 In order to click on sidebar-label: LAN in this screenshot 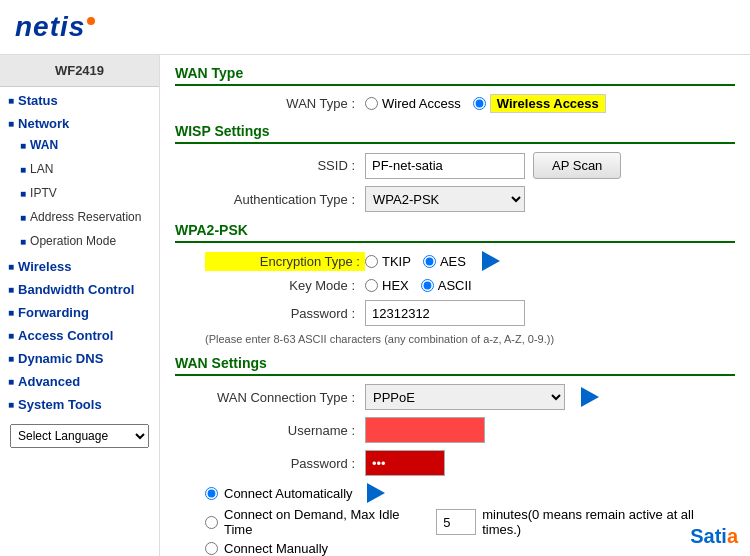, I will do `click(42, 169)`.